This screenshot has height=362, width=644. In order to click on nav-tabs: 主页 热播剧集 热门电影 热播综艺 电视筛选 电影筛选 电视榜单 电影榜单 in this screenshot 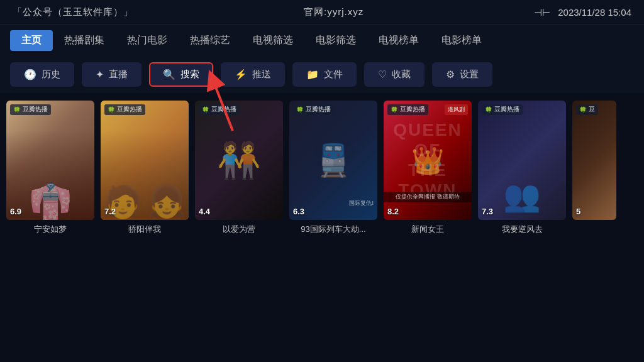, I will do `click(322, 40)`.